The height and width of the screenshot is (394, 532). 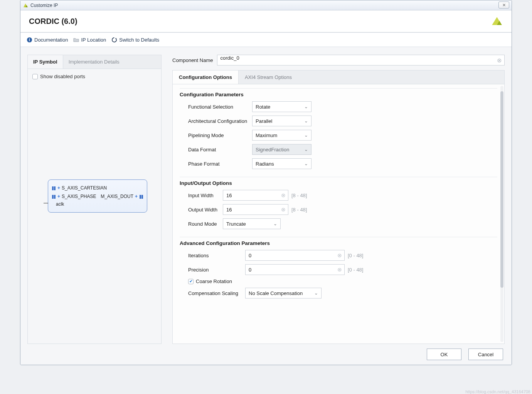 What do you see at coordinates (214, 281) in the screenshot?
I see `label-coarse-rotation: Coarse Rotation` at bounding box center [214, 281].